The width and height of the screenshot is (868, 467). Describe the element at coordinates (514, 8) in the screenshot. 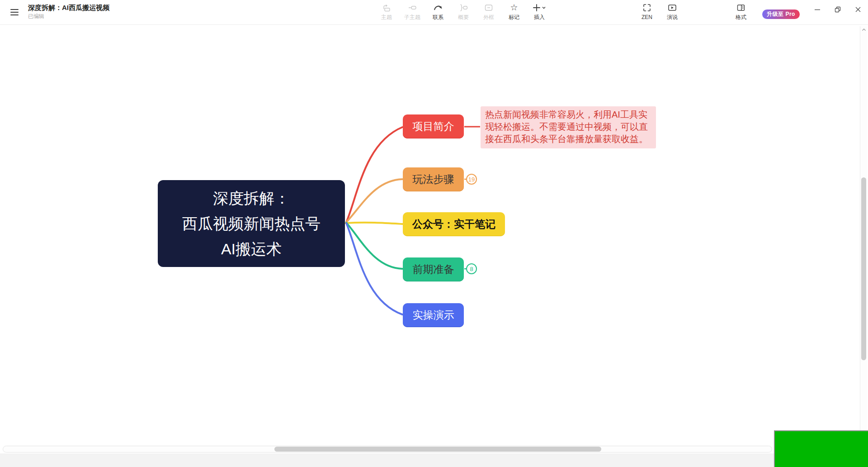

I see `marker-icon: ☆` at that location.